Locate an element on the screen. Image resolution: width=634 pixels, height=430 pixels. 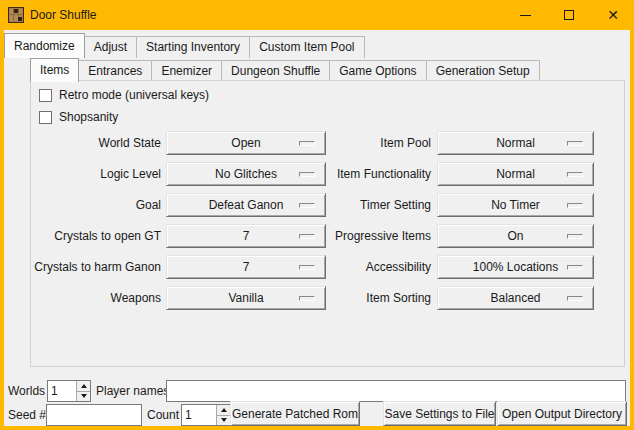
sub-tab-bar: Items Entrances Enemizer Dungeon Shuffle… is located at coordinates (284, 69).